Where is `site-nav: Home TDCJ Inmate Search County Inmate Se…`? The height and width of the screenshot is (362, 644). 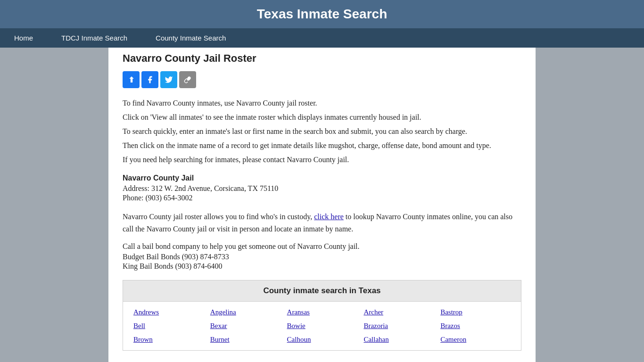
site-nav: Home TDCJ Inmate Search County Inmate Se… is located at coordinates (322, 38).